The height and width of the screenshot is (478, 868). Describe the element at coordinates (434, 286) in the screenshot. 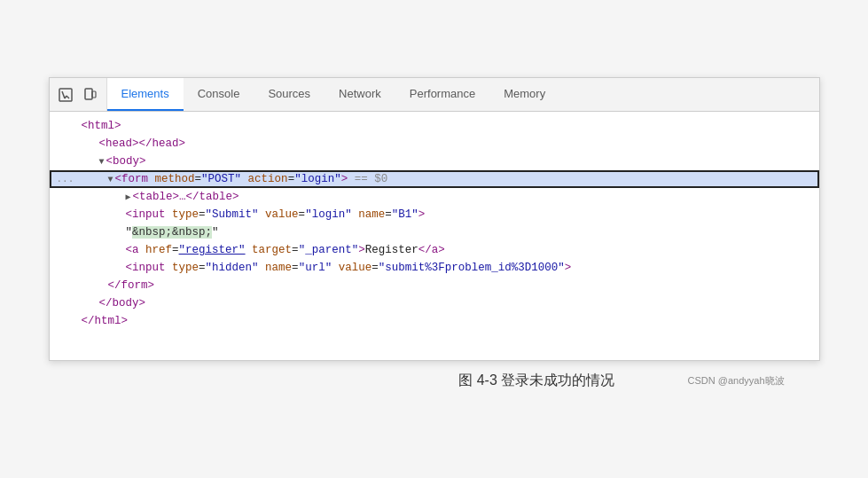

I see `dom-line-form-close: </form>` at that location.